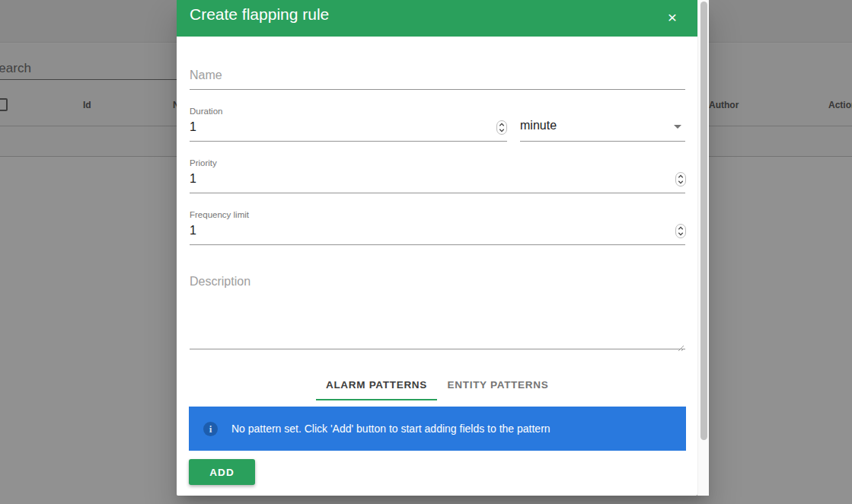 This screenshot has width=852, height=504. What do you see at coordinates (681, 231) in the screenshot?
I see `frequency-limit-spinner` at bounding box center [681, 231].